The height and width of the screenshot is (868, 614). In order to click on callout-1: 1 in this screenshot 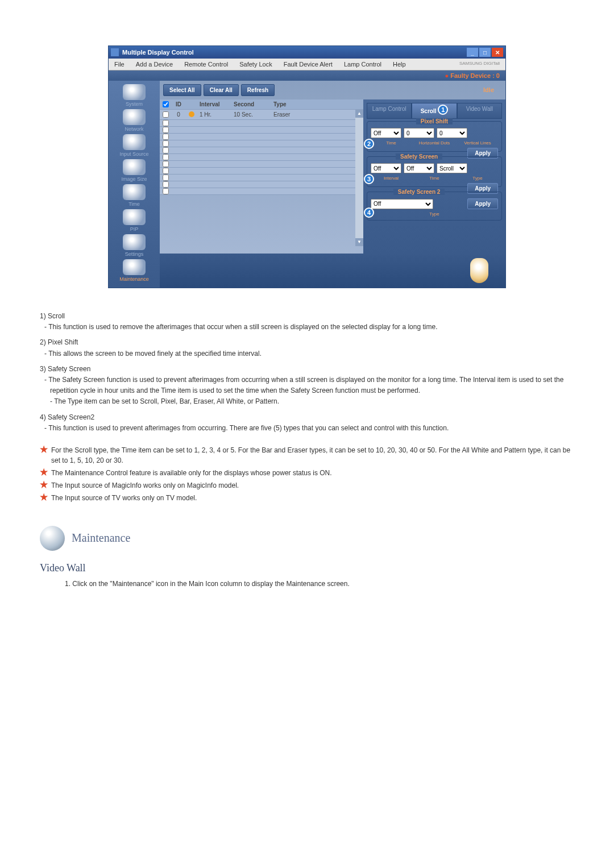, I will do `click(443, 110)`.